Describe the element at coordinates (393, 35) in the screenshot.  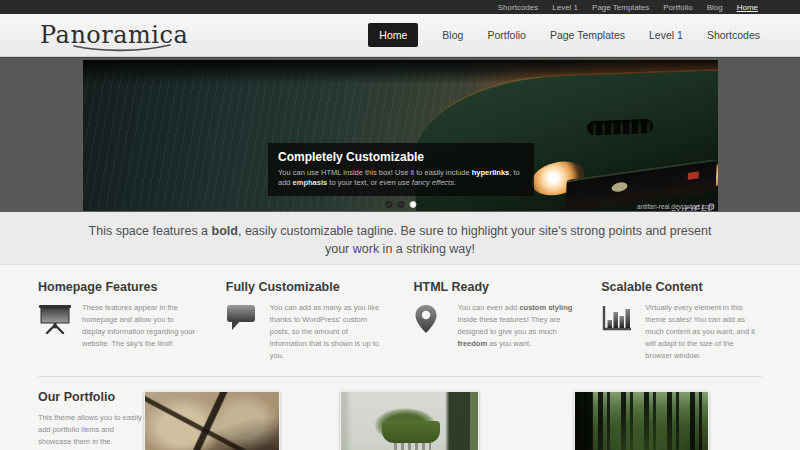
I see `nav-item-home: Home` at that location.